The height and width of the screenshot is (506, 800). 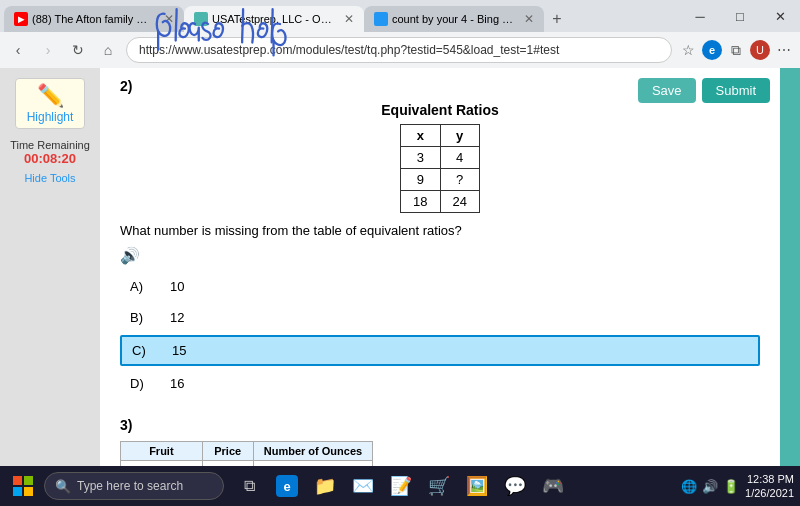 I want to click on table-row: 3 4, so click(x=440, y=158).